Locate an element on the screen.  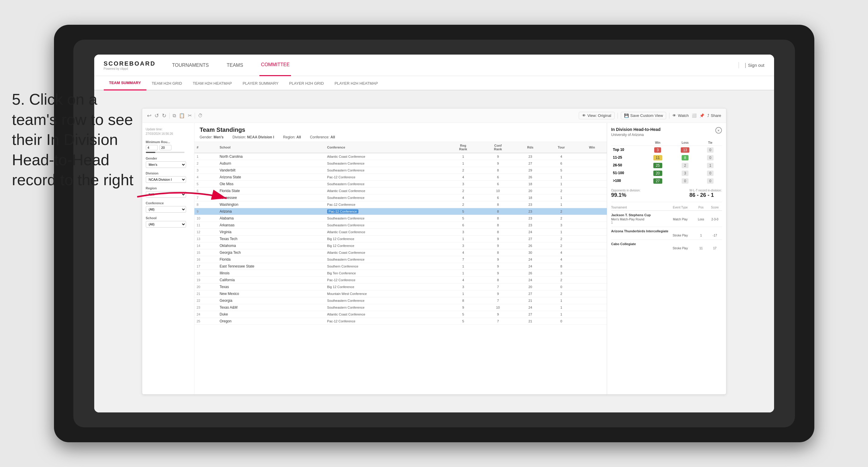
conference-value: All is located at coordinates (333, 137).